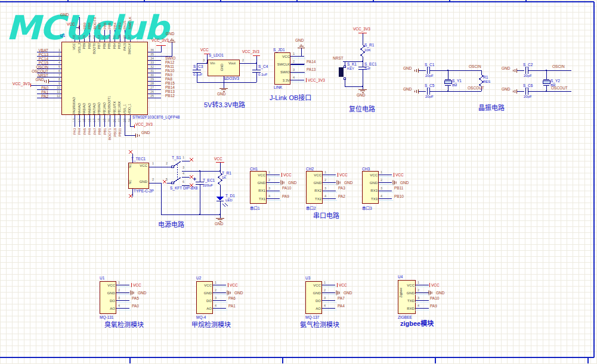 The width and height of the screenshot is (597, 364). Describe the element at coordinates (232, 298) in the screenshot. I see `net-label: PA6` at that location.